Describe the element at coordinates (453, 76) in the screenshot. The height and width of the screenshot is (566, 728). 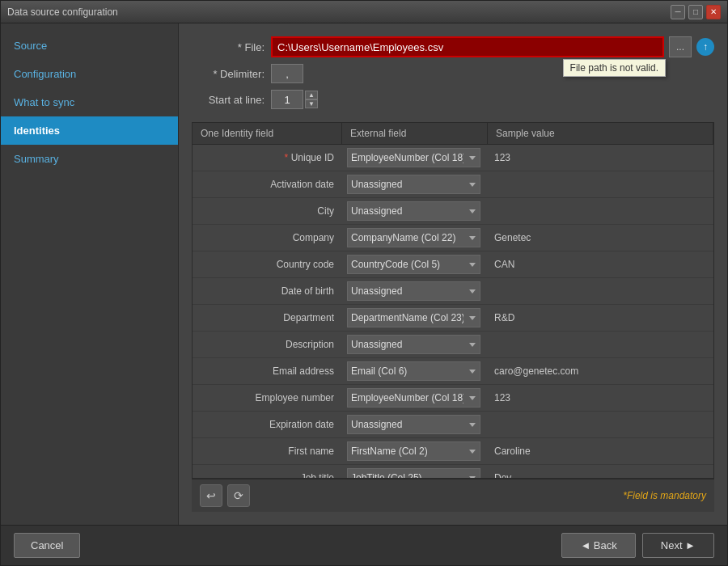
I see `form-area: * File: ... ↑ File path is not valid. * …` at that location.